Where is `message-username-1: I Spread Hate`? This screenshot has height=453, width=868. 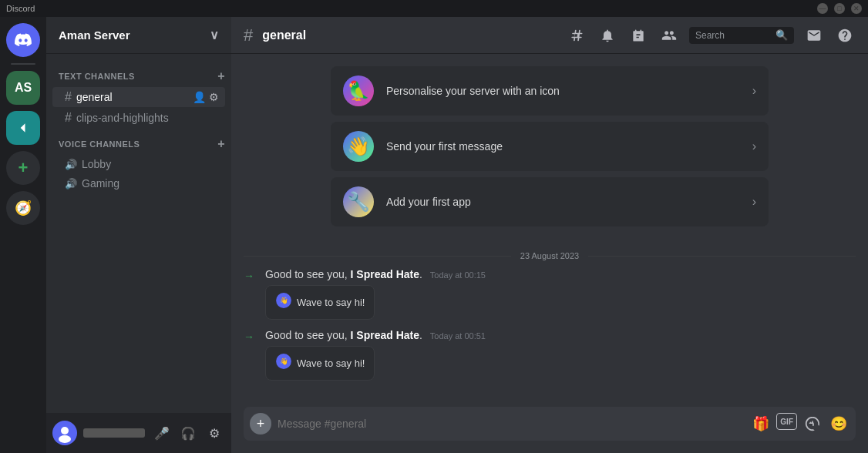 message-username-1: I Spread Hate is located at coordinates (385, 274).